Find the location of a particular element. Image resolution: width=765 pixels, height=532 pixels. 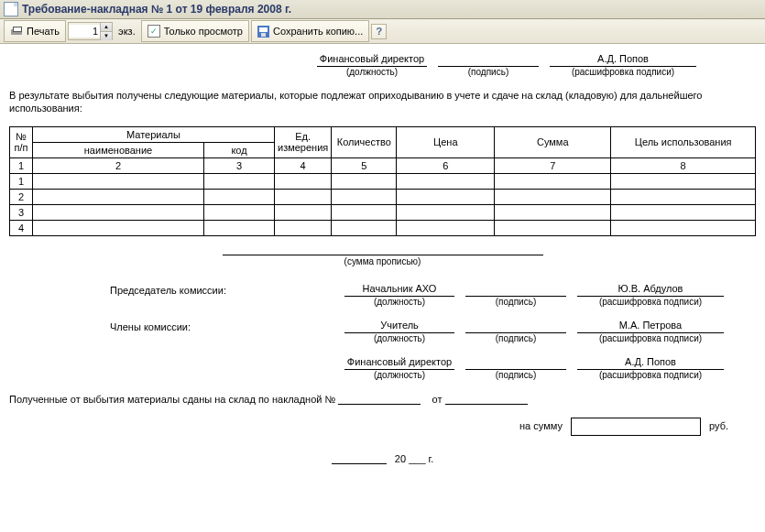

approval-name: А.Д. Попов is located at coordinates (623, 60).